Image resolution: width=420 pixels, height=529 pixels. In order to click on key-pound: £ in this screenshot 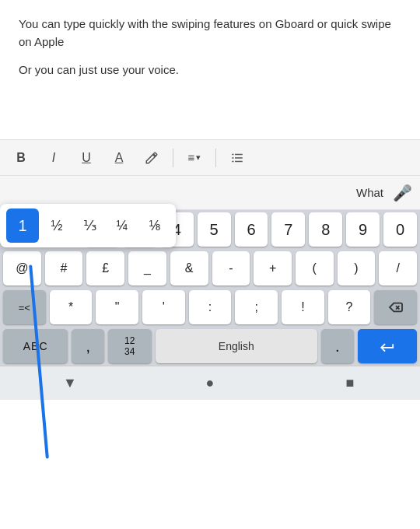, I will do `click(106, 268)`.